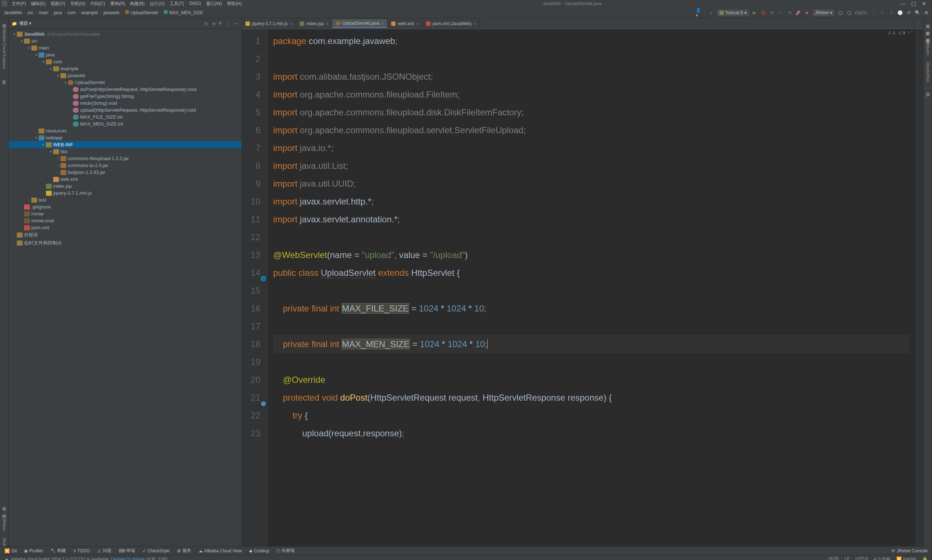  What do you see at coordinates (228, 23) in the screenshot?
I see `sidebar-settings-icon: ⋮` at bounding box center [228, 23].